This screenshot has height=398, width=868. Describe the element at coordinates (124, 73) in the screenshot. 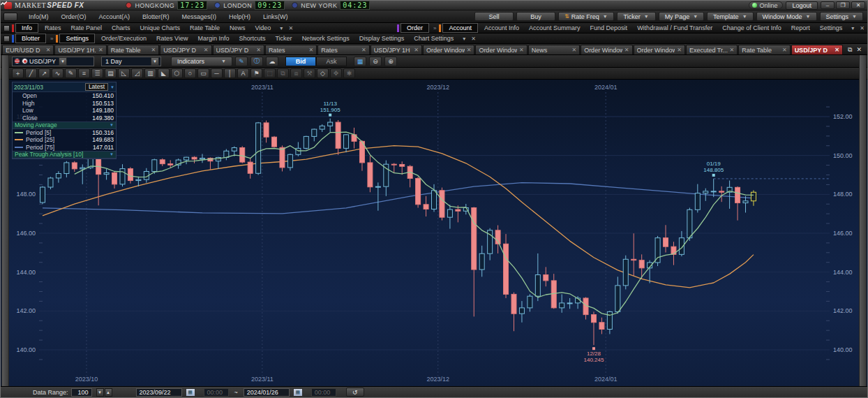

I see `fan-lines-icon: ◺` at that location.